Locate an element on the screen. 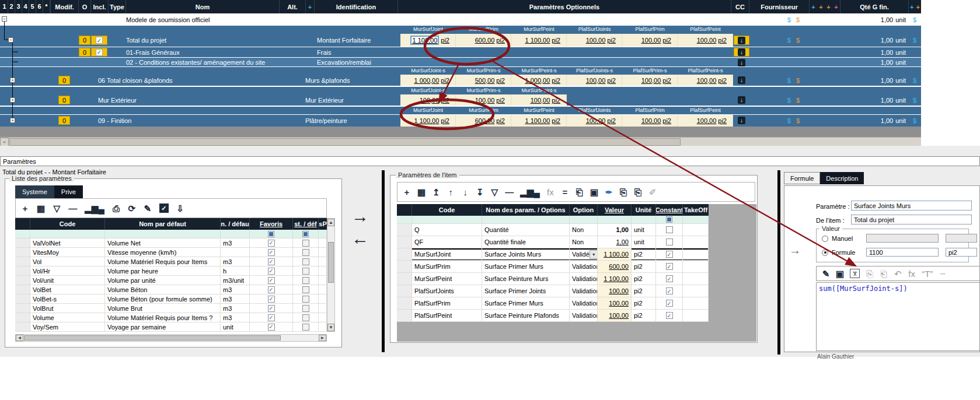  scroll-left-button: ◄ is located at coordinates (20, 338).